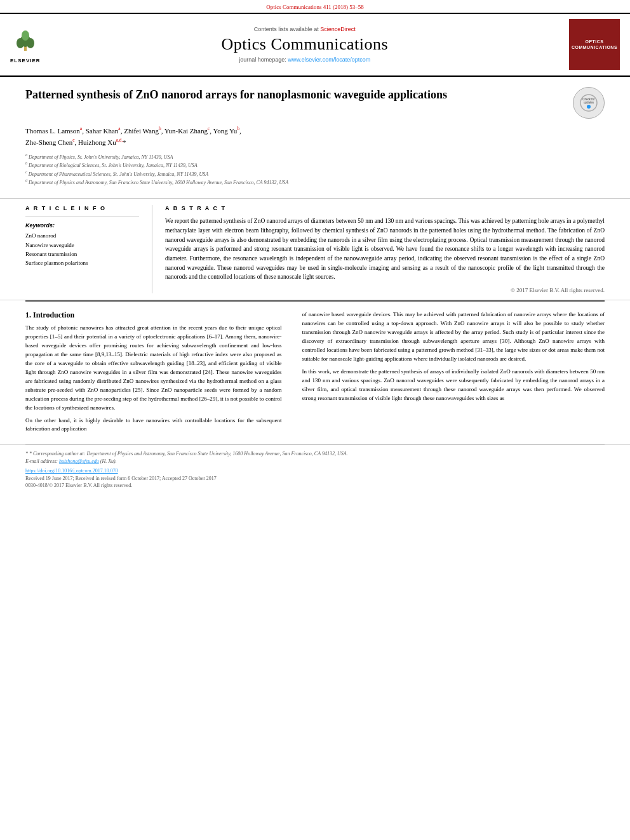  Describe the element at coordinates (89, 249) in the screenshot. I see `article-info-panel: A R T I C L E I N F O Keywords: ZnO nano…` at that location.